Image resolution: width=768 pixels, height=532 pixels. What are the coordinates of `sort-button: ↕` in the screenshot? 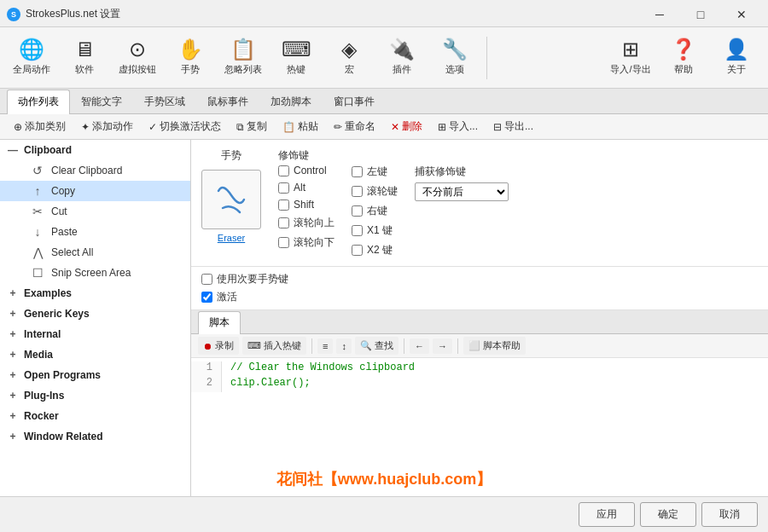 It's located at (344, 346).